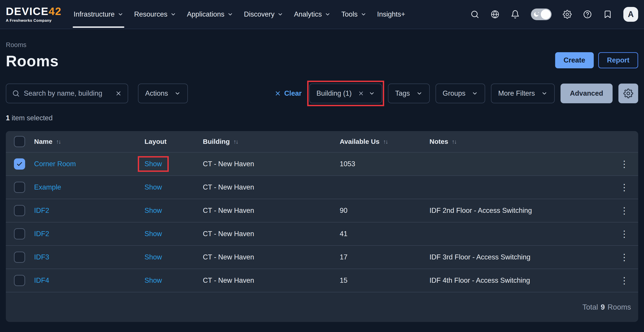 The image size is (644, 332). I want to click on user-avatar: A, so click(631, 14).